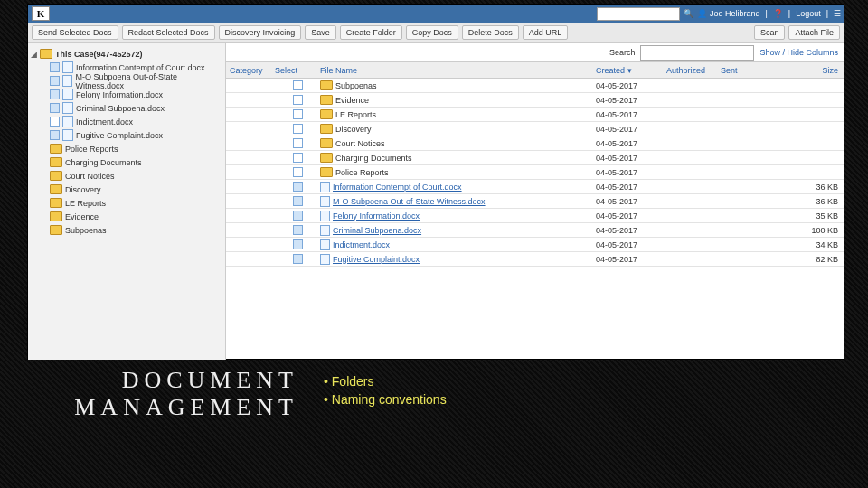 Image resolution: width=868 pixels, height=488 pixels. What do you see at coordinates (535, 129) in the screenshot?
I see `table-row: Discovery04-05-2017` at bounding box center [535, 129].